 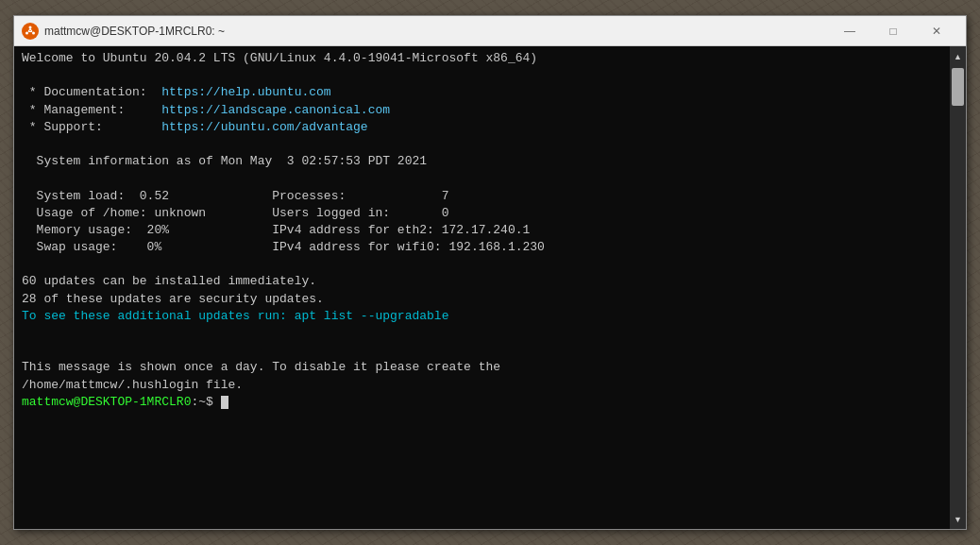 What do you see at coordinates (482, 213) in the screenshot?
I see `line-home: Usage of /home: unknown Users logged in:…` at bounding box center [482, 213].